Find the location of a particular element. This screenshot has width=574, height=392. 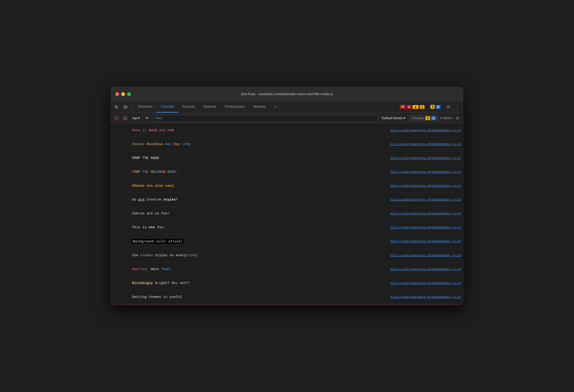

console-row-error: this is an error blitz.e1937cc6e2ee7e…3f… is located at coordinates (287, 305).